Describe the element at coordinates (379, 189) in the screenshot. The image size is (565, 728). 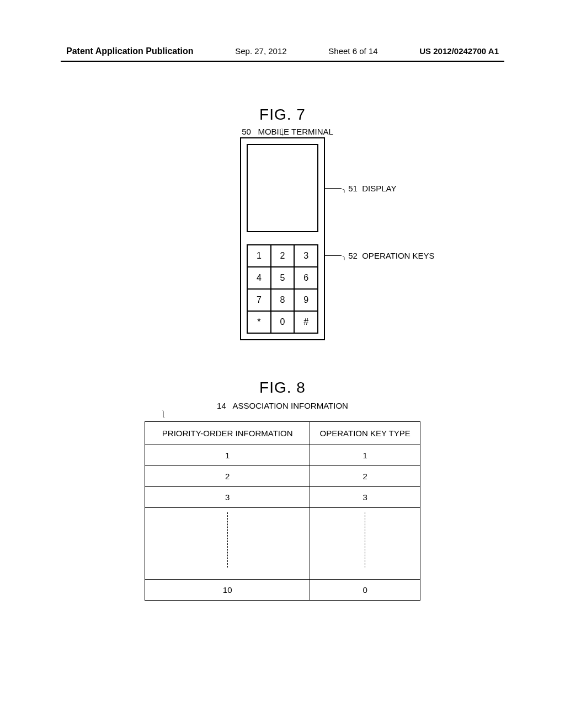
I see `ref-51-text: DISPLAY` at that location.